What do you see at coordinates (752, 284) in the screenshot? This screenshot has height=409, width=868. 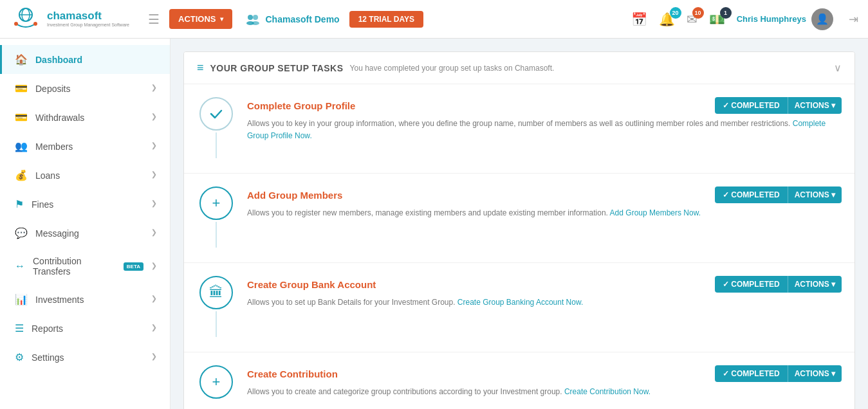 I see `completed-button-bank-account: ✓ COMPLETED` at bounding box center [752, 284].